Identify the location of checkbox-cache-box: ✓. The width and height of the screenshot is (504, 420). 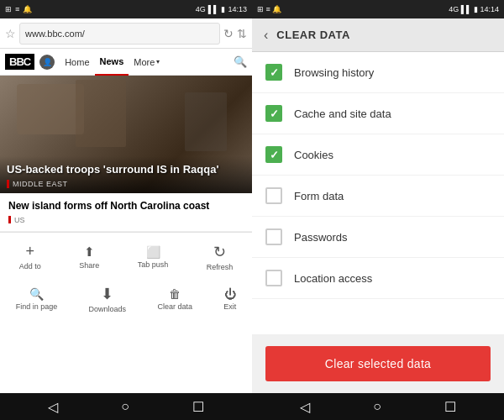
(274, 113).